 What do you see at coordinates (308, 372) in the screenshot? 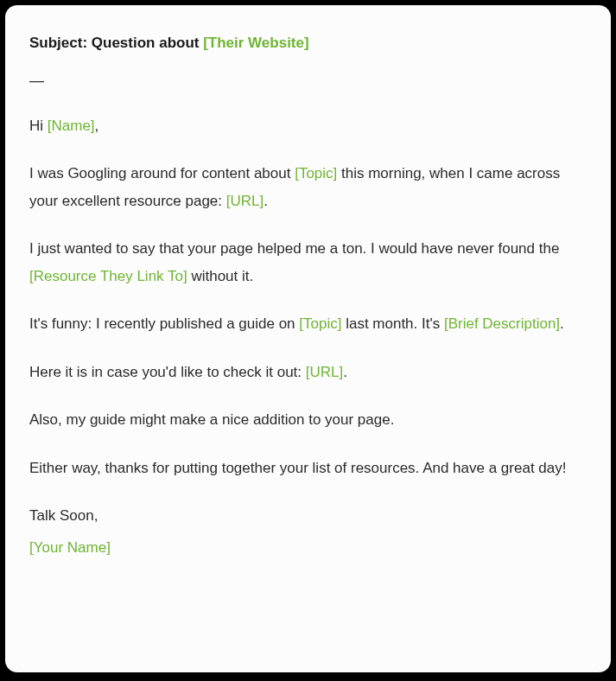
I see `paragraph-4: Here it is in case you'd like to check i…` at bounding box center [308, 372].